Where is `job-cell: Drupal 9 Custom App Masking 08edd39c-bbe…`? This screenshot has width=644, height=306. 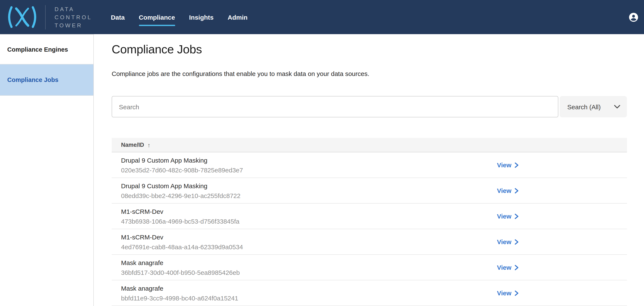
job-cell: Drupal 9 Custom App Masking 08edd39c-bbe… is located at coordinates (309, 191).